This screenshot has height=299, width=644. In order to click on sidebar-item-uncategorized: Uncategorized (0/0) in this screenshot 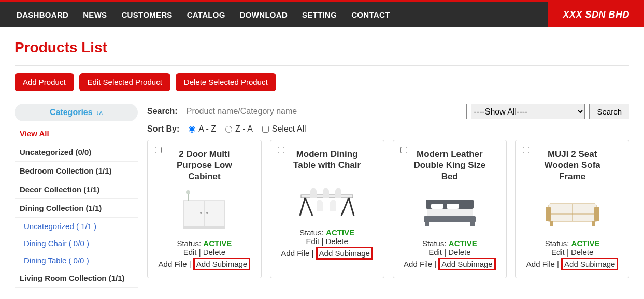, I will do `click(76, 152)`.